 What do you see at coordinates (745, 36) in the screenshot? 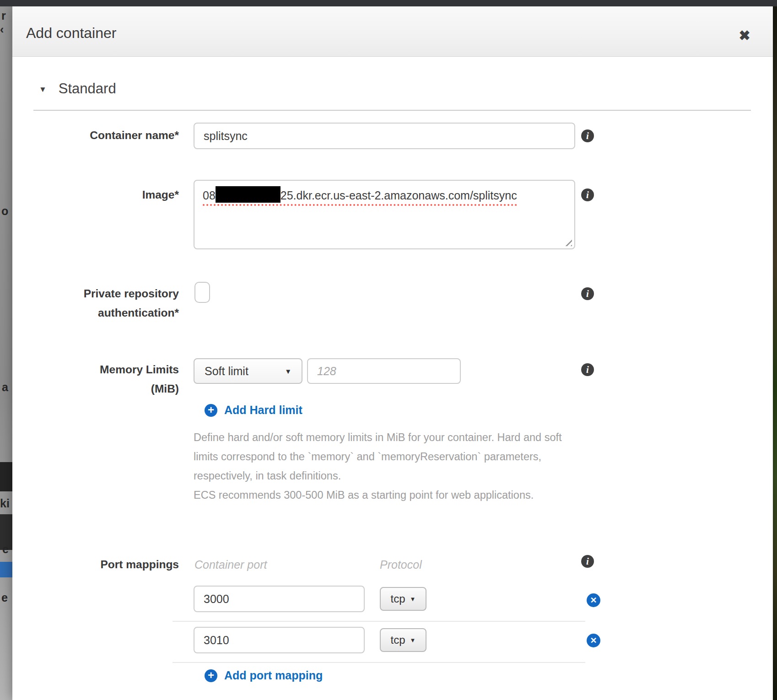
I see `close-icon: ✖` at bounding box center [745, 36].